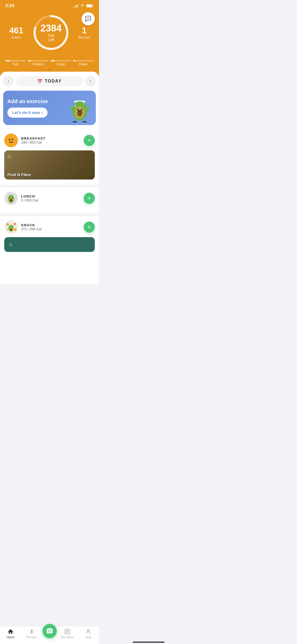  I want to click on breakfast-section: BREAKFAST 190 / 853 Cal + ☆ Fruit N Fibr…, so click(50, 157).